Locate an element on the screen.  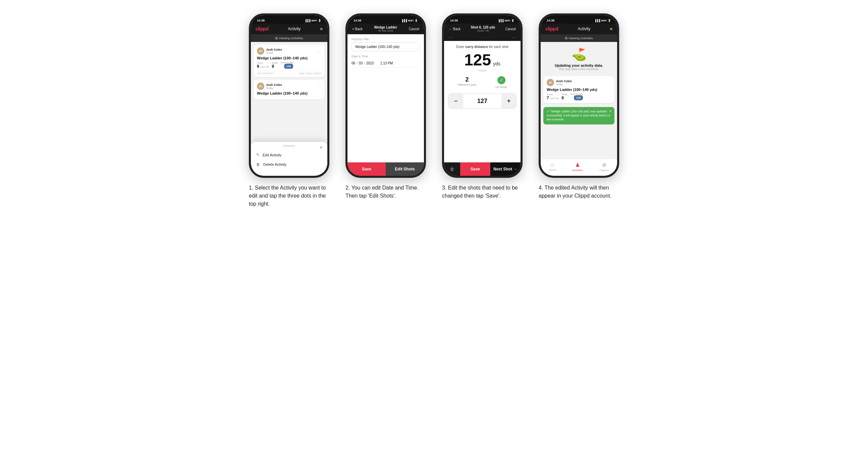
bottom-sheet-1: ✕ ✎ Edit Activity 🗑 Delete Activity is located at coordinates (289, 159).